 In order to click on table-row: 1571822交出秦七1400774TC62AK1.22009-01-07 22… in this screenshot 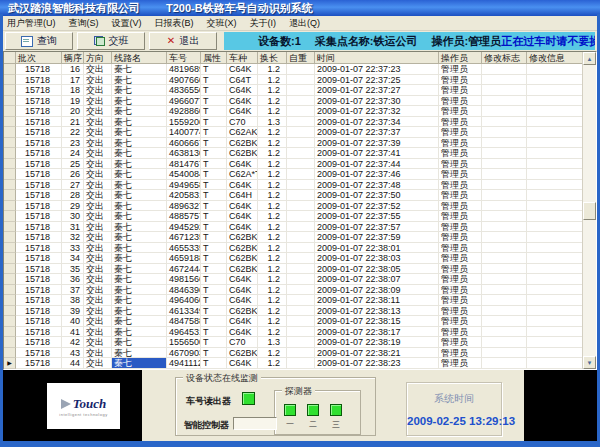, I will do `click(300, 132)`.